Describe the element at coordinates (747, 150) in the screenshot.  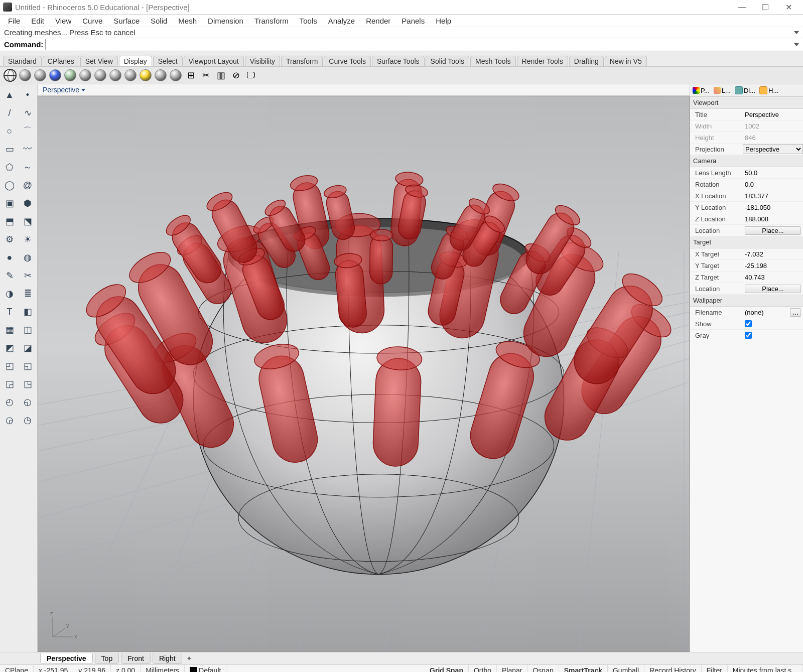
I see `prop-projection: Projection Perspective` at that location.